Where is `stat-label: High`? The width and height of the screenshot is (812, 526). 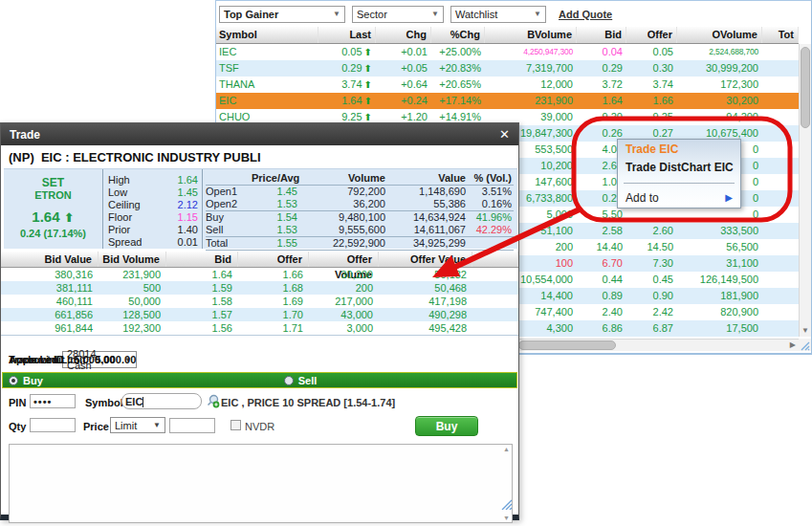 stat-label: High is located at coordinates (119, 180).